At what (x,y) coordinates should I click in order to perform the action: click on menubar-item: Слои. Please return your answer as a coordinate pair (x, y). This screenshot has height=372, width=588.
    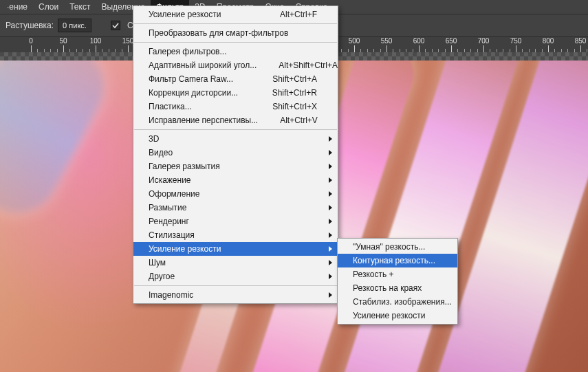
    Looking at the image, I should click on (48, 7).